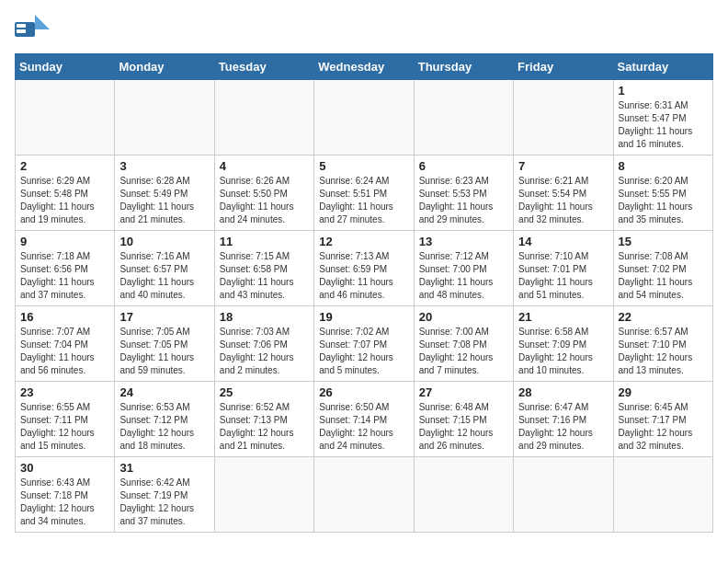 This screenshot has width=728, height=563. I want to click on week-row-3: 16Sunrise: 7:07 AM Sunset: 7:04 PM Dayli…, so click(364, 344).